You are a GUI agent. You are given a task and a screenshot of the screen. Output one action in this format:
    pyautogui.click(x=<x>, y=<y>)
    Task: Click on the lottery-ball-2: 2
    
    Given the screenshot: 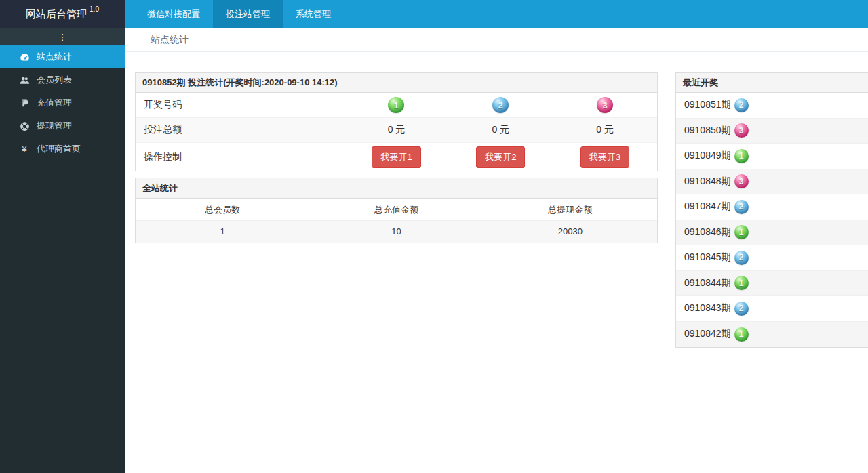 What is the action you would take?
    pyautogui.click(x=500, y=105)
    